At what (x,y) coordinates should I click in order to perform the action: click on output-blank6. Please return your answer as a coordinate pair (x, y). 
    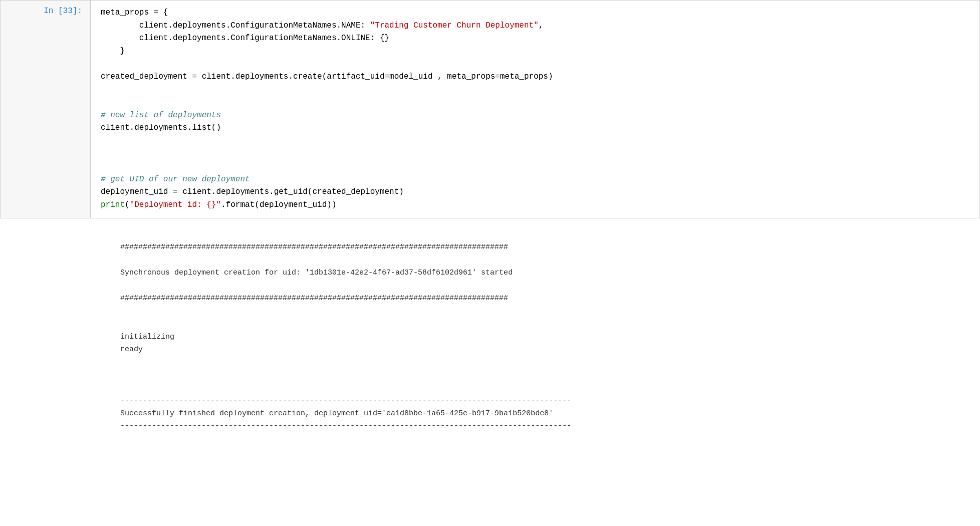
    Looking at the image, I should click on (545, 375).